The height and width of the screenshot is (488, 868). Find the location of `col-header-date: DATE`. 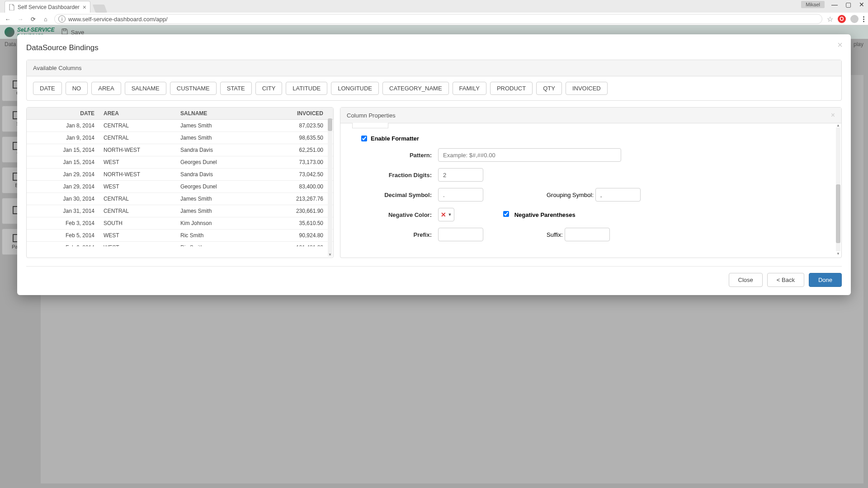

col-header-date: DATE is located at coordinates (63, 113).